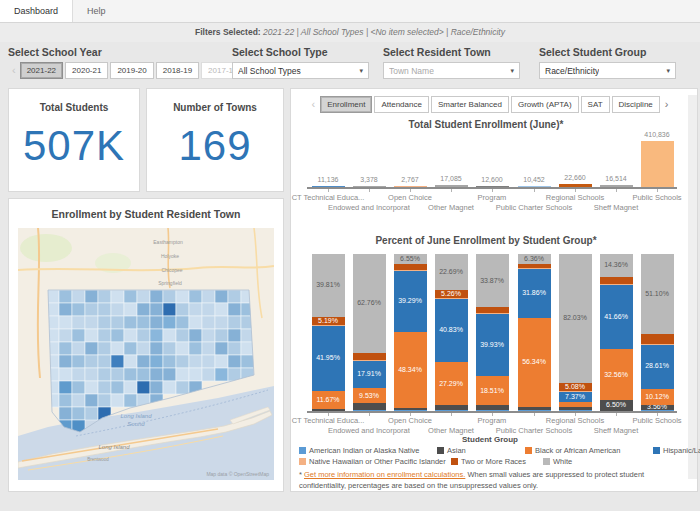 This screenshot has width=700, height=511. Describe the element at coordinates (346, 104) in the screenshot. I see `report-tab-enrollment: Enrollment` at that location.